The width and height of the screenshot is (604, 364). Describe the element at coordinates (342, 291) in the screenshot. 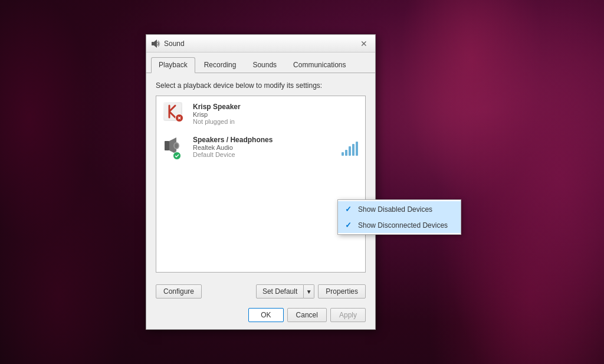

I see `properties-button: Properties` at that location.